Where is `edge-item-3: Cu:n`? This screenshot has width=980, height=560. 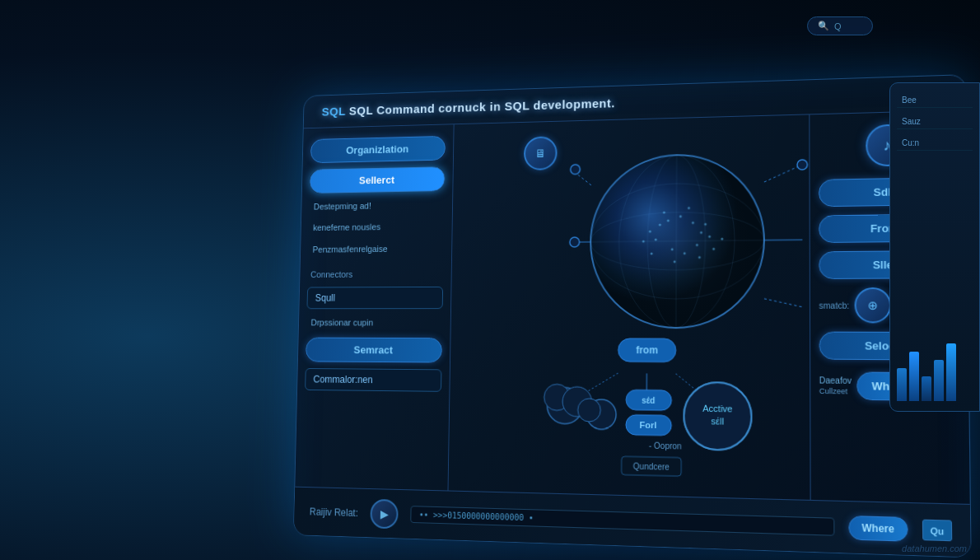
edge-item-3: Cu:n is located at coordinates (935, 143).